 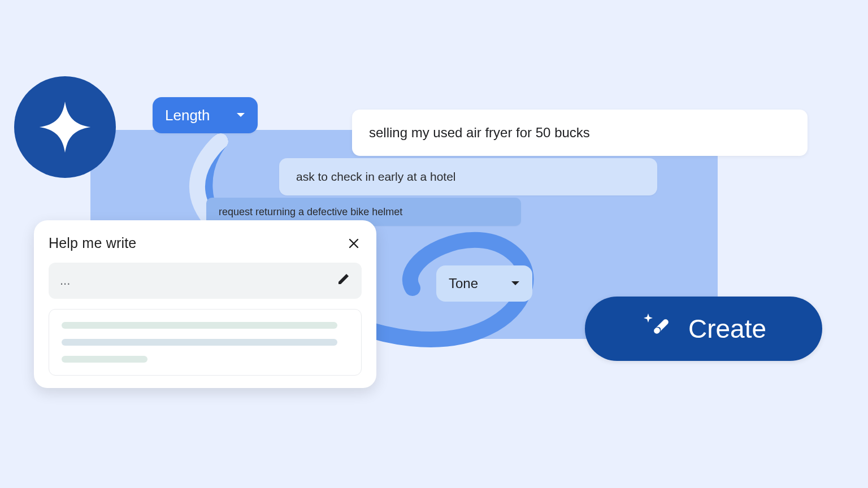 I want to click on prompt-text: request returning a defective bike helme…, so click(x=311, y=212).